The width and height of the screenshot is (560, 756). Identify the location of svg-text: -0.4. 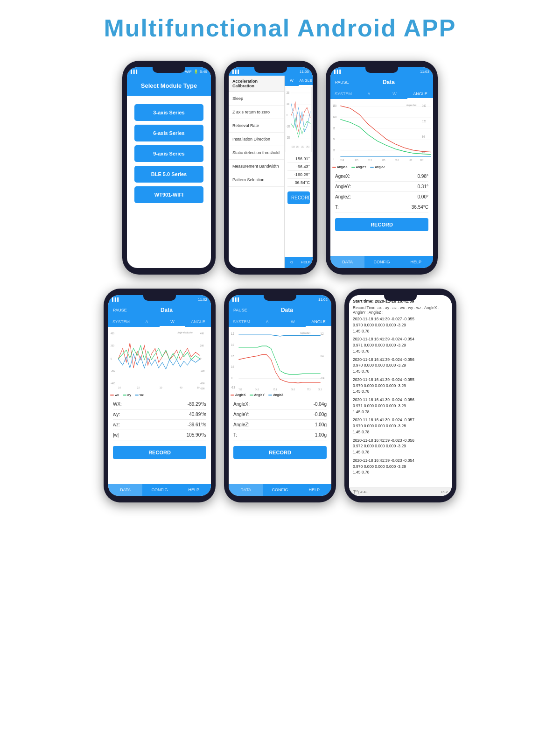
(323, 378).